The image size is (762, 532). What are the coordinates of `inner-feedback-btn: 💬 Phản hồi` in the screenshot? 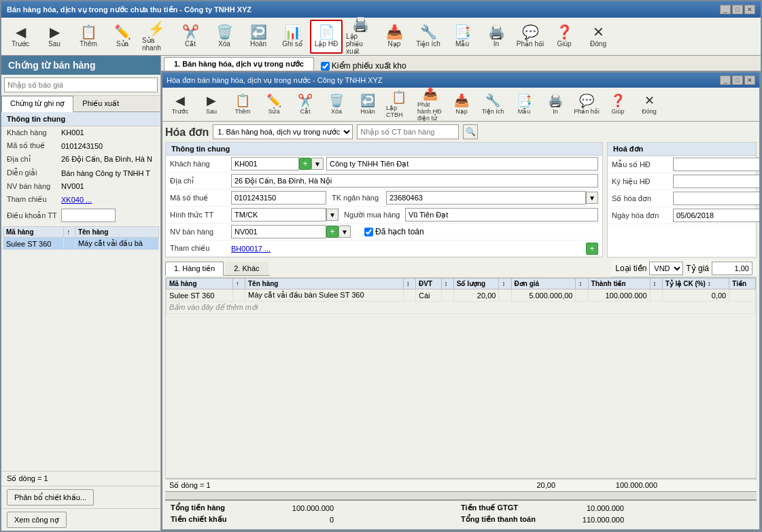 It's located at (587, 105).